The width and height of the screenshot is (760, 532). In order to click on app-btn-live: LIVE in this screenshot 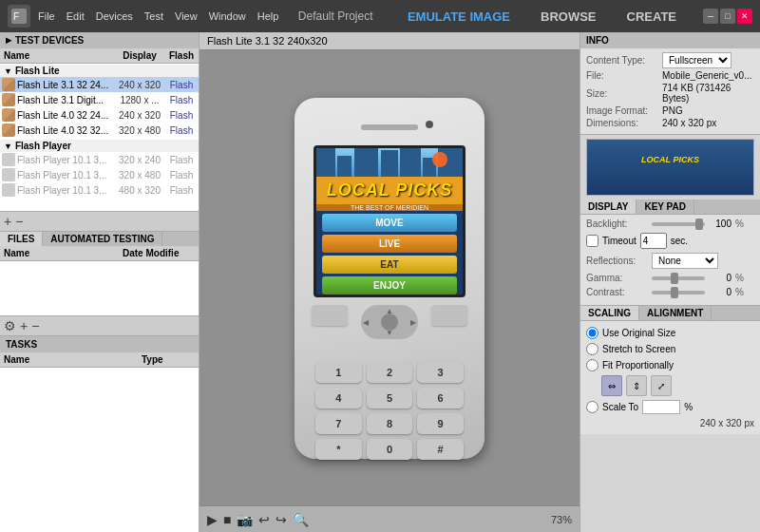, I will do `click(390, 243)`.